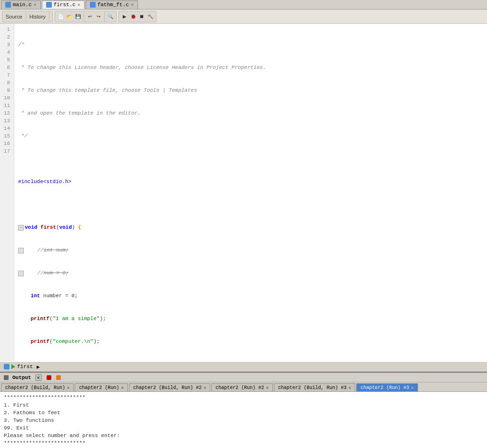  Describe the element at coordinates (7, 367) in the screenshot. I see `status-project-icon` at that location.